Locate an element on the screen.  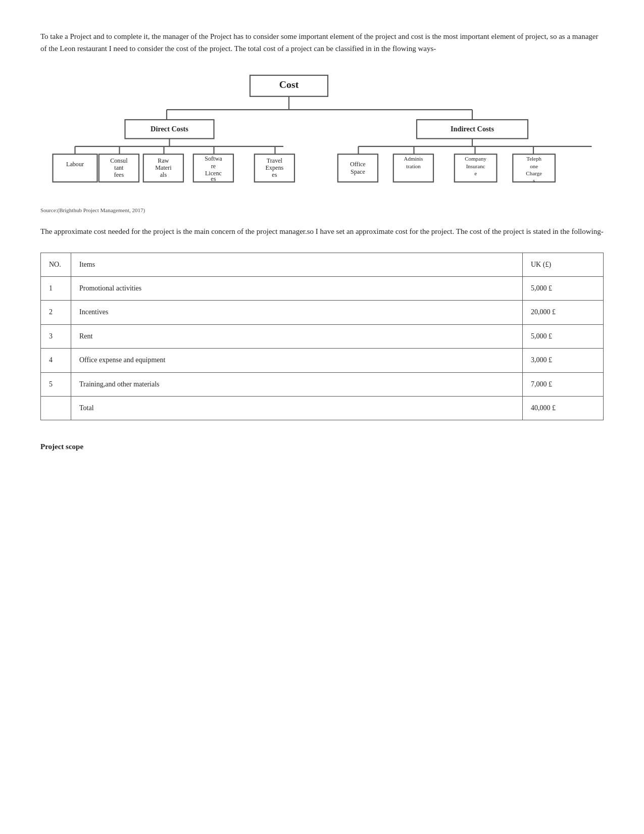
table-header-cell: NO. is located at coordinates (56, 265).